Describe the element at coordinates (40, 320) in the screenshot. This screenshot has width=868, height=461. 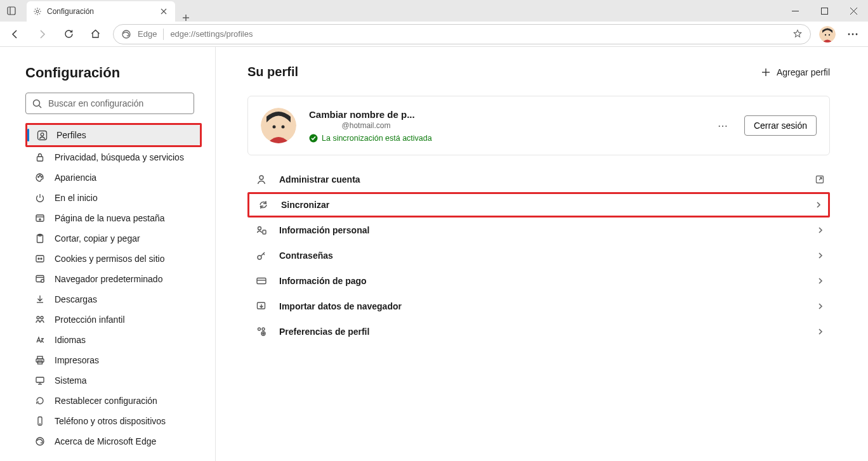
I see `family-icon` at that location.